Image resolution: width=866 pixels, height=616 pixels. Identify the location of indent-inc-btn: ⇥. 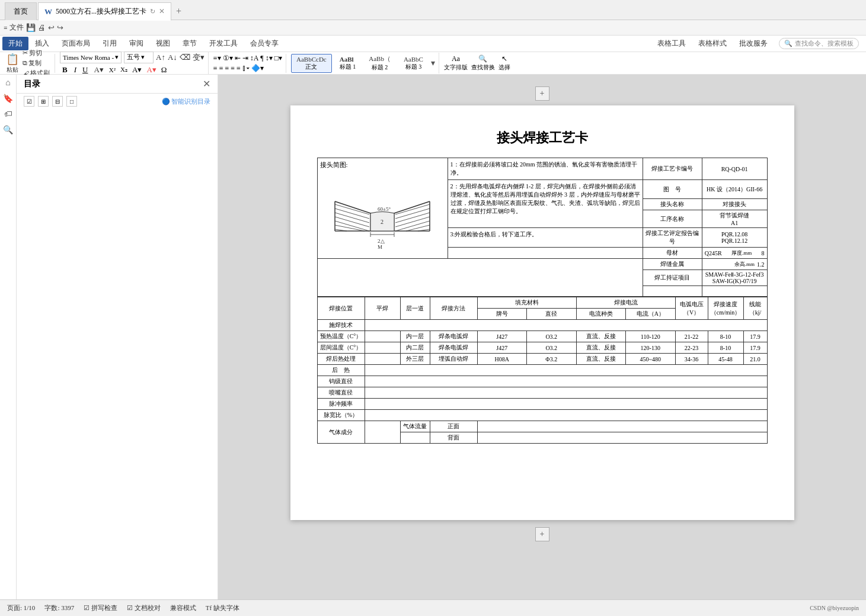
(245, 58).